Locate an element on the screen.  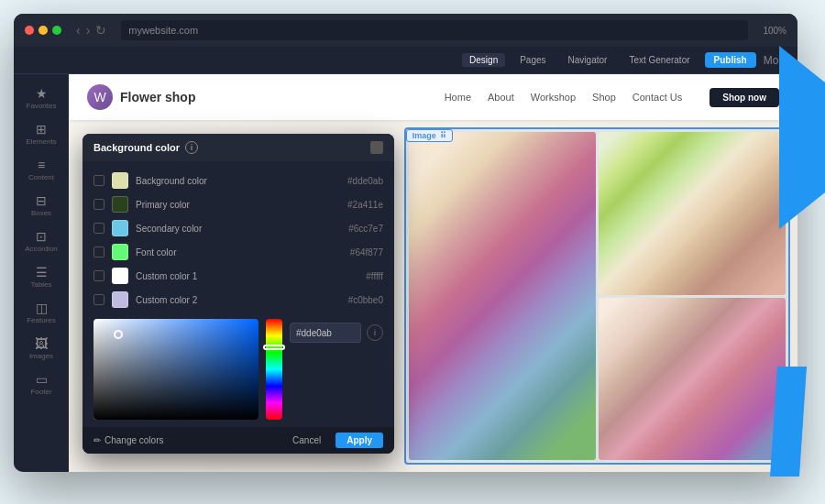
gradient-box is located at coordinates (176, 369).